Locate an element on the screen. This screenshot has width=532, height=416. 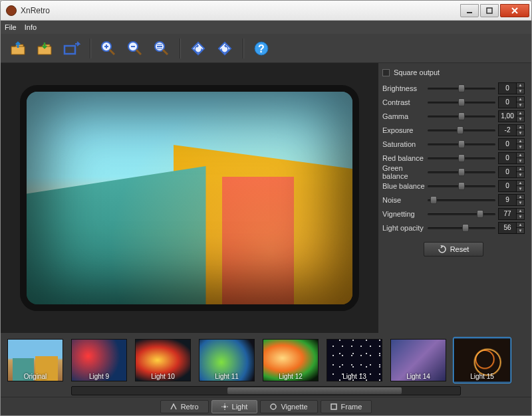
effect-thumb-light-15: Light 15 is located at coordinates (482, 360).